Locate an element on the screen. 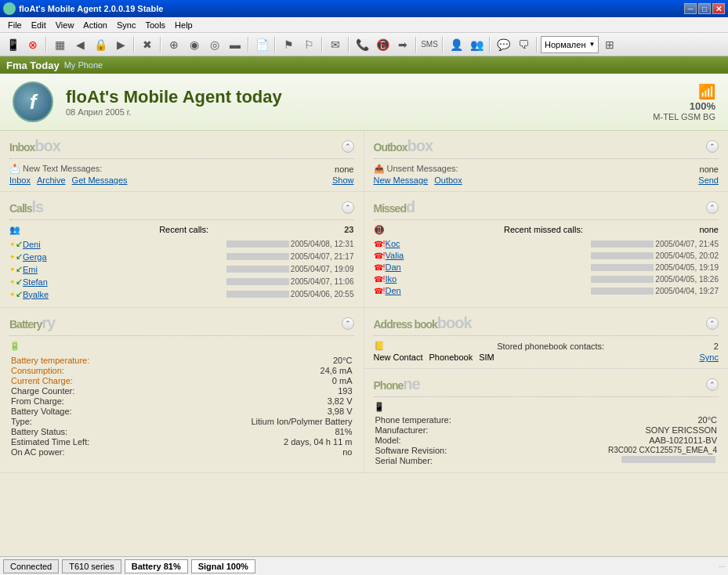 The width and height of the screenshot is (728, 575). call-name-4: Byalke is located at coordinates (124, 295).